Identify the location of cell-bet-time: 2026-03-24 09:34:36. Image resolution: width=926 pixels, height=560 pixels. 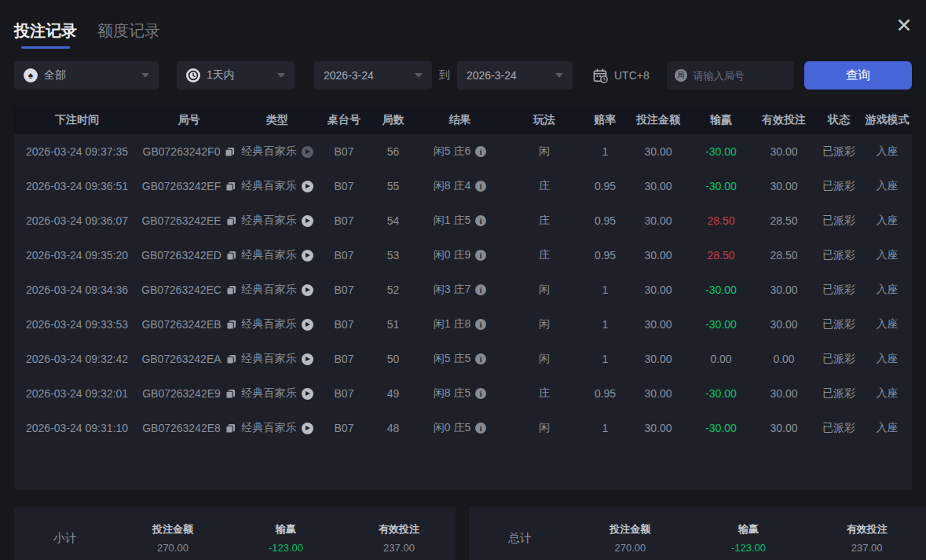
(77, 290).